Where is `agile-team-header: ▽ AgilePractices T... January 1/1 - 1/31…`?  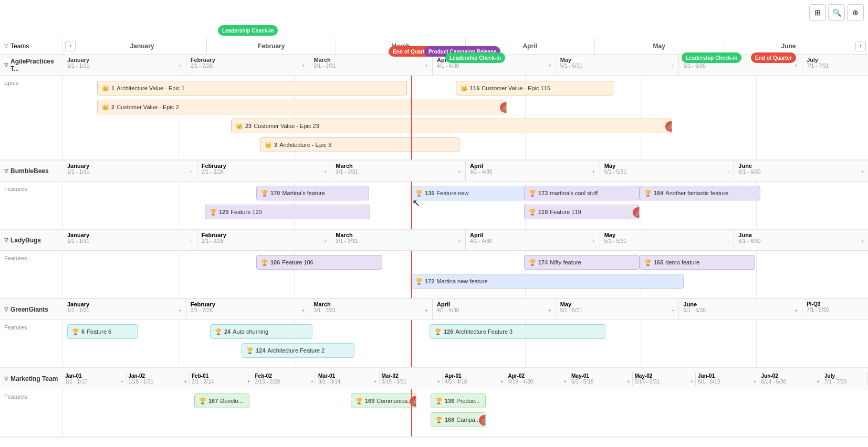
agile-team-header: ▽ AgilePractices T... January 1/1 - 1/31… is located at coordinates (434, 65).